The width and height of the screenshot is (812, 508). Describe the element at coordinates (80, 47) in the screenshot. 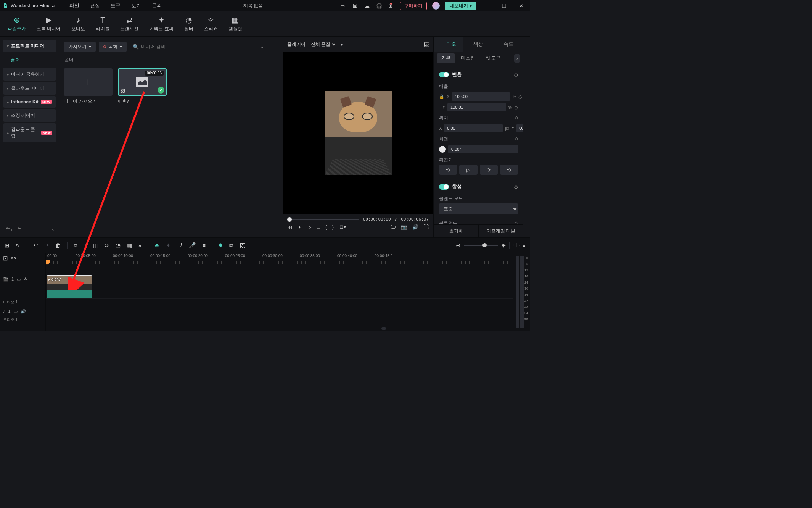

I see `import-dropdown: 가져오기 ▾` at that location.